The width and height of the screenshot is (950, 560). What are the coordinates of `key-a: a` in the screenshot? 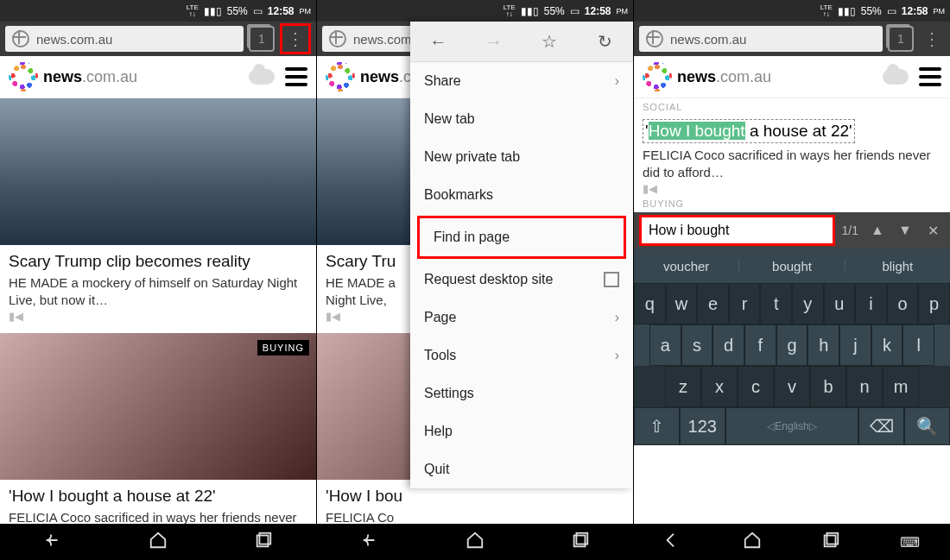 It's located at (665, 345).